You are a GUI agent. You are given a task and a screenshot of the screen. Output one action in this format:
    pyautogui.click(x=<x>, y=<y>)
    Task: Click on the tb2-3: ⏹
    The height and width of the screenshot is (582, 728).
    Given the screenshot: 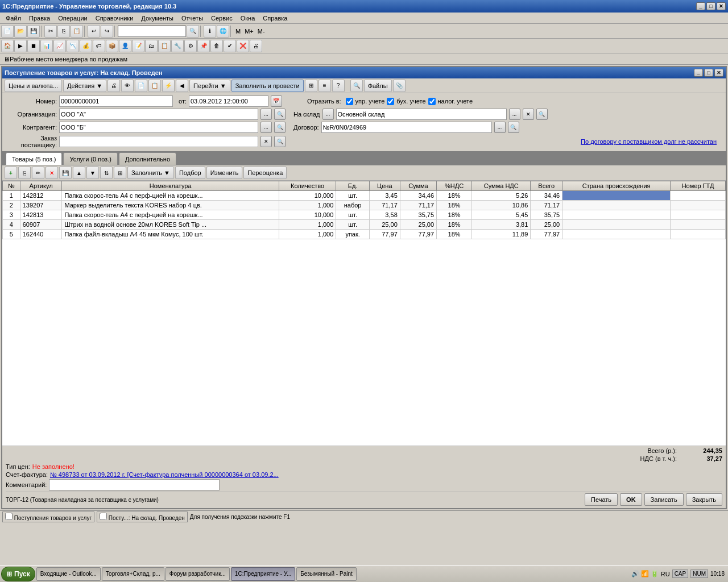 What is the action you would take?
    pyautogui.click(x=34, y=46)
    